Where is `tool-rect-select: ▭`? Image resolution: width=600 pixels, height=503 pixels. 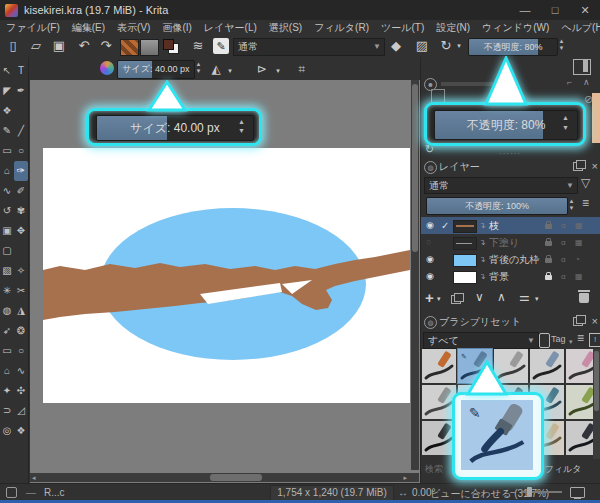 tool-rect-select: ▭ is located at coordinates (7, 351).